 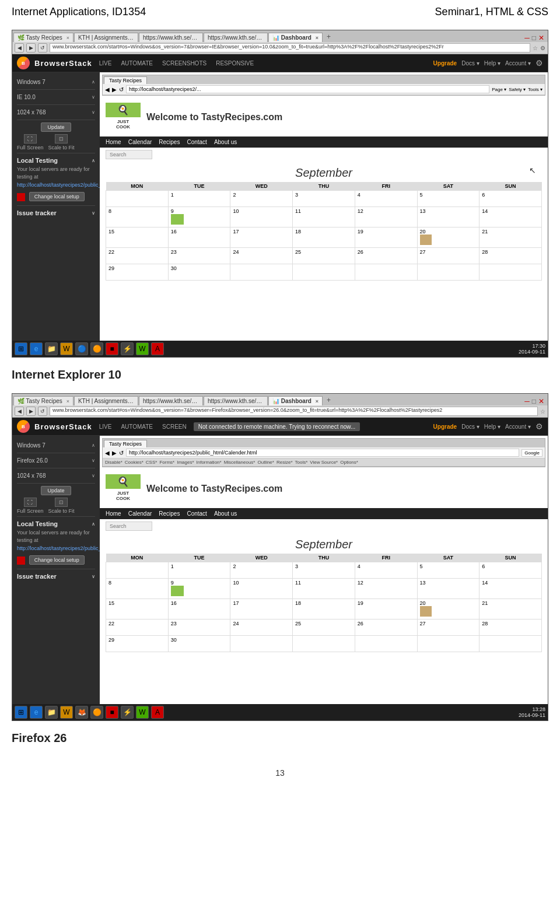 What do you see at coordinates (174, 427) in the screenshot?
I see `bs-nav-screen-2: SCREEN` at bounding box center [174, 427].